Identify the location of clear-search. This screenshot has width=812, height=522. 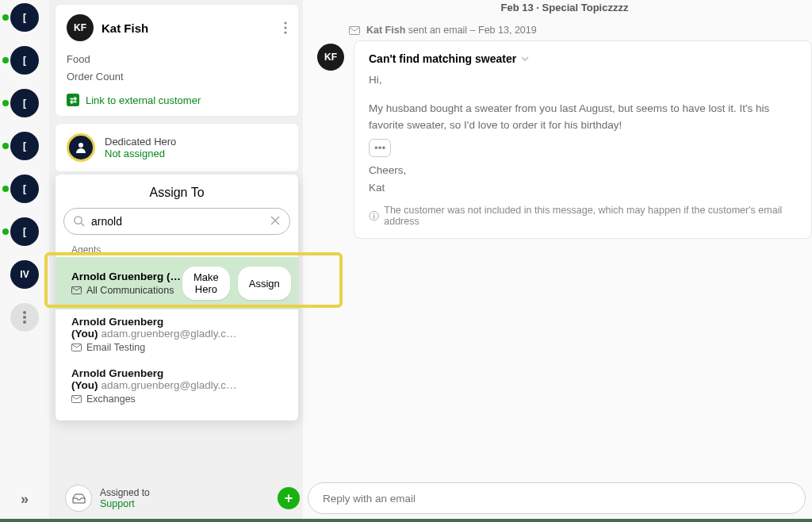
(275, 221).